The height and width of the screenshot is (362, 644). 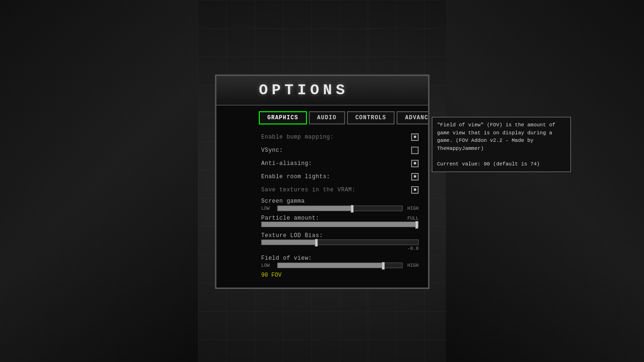 I want to click on fov-label: Field of view:, so click(x=340, y=258).